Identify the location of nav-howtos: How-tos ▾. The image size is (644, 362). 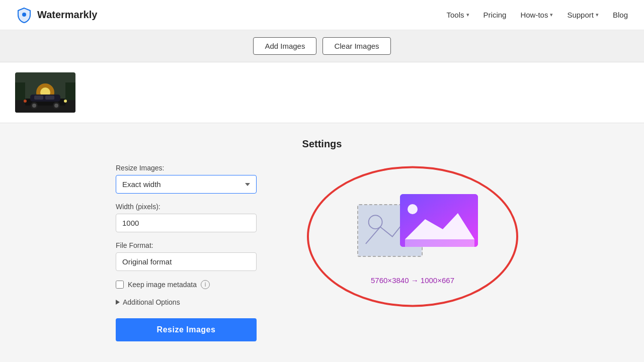
(536, 15).